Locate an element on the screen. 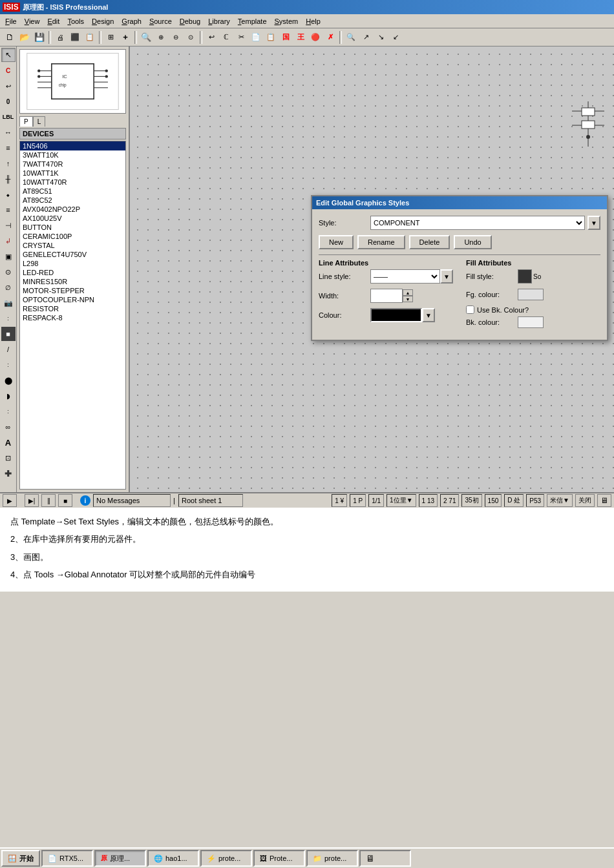 The width and height of the screenshot is (614, 868). tab-l: L is located at coordinates (39, 121).